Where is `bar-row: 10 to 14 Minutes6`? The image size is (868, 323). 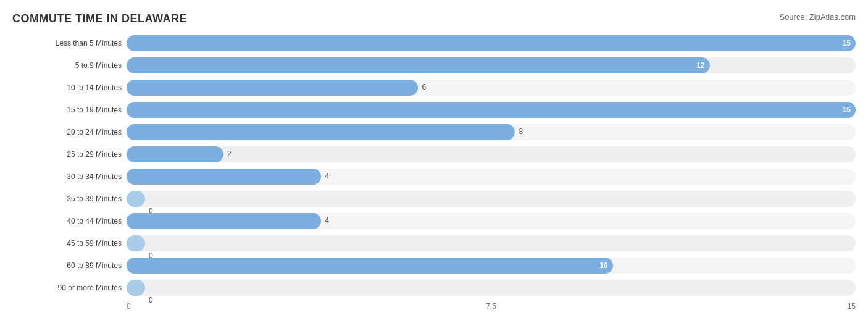 bar-row: 10 to 14 Minutes6 is located at coordinates (434, 88).